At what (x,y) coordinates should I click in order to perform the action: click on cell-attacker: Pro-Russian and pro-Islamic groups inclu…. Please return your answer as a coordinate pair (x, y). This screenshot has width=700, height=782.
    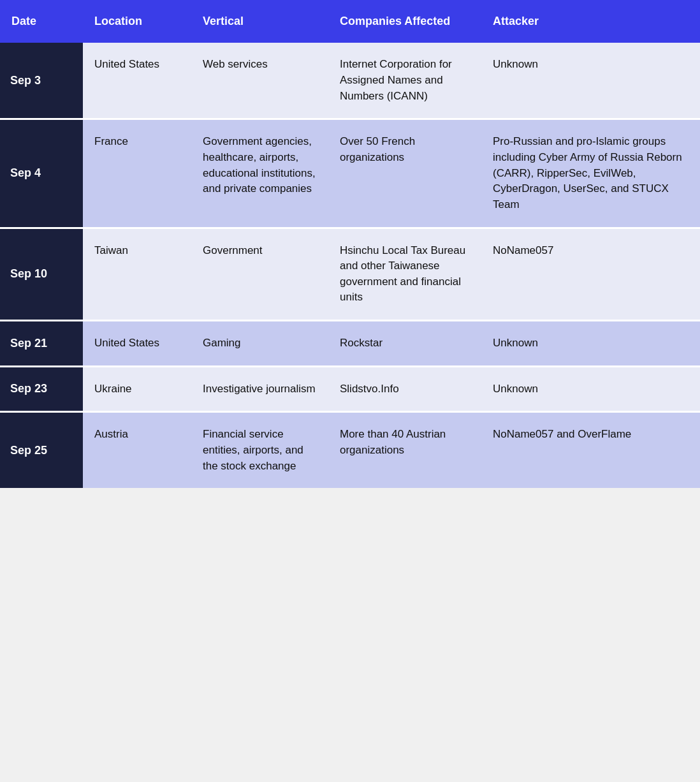
    Looking at the image, I should click on (590, 173).